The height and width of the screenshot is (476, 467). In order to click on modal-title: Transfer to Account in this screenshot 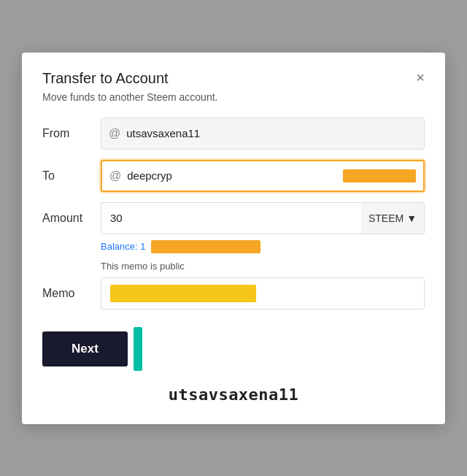, I will do `click(105, 79)`.